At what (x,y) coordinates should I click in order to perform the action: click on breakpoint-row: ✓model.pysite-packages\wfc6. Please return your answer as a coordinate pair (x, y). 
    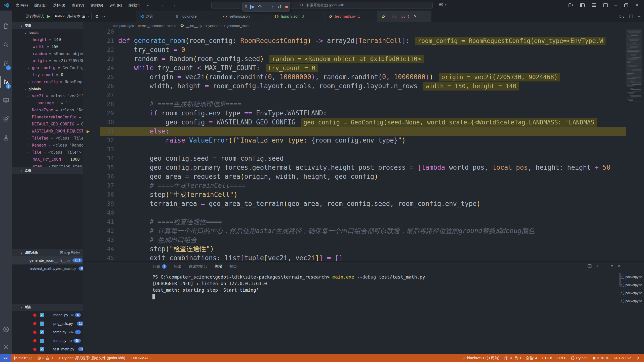
    Looking at the image, I should click on (47, 315).